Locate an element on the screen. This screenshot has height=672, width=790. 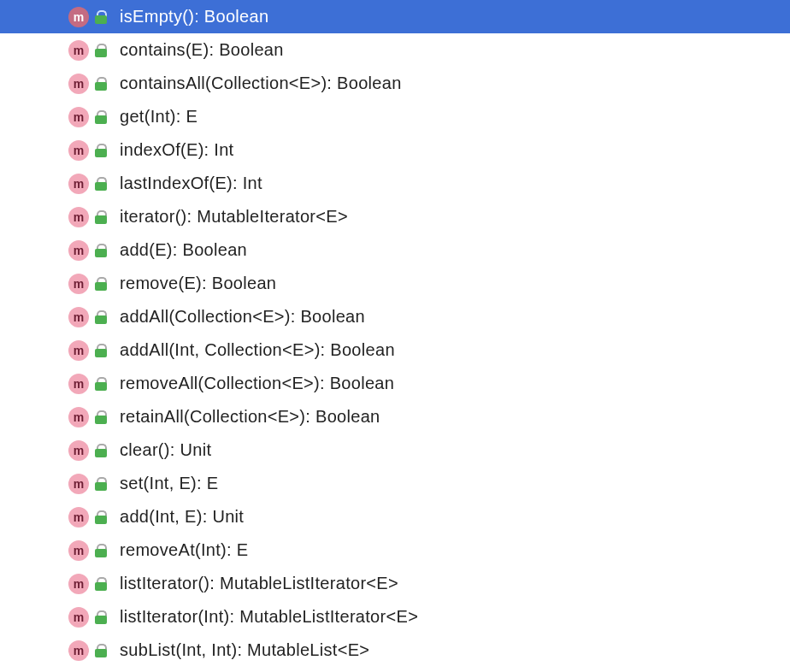
method-signature: listIterator(Int): MutableListIterator<E… is located at coordinates (267, 617).